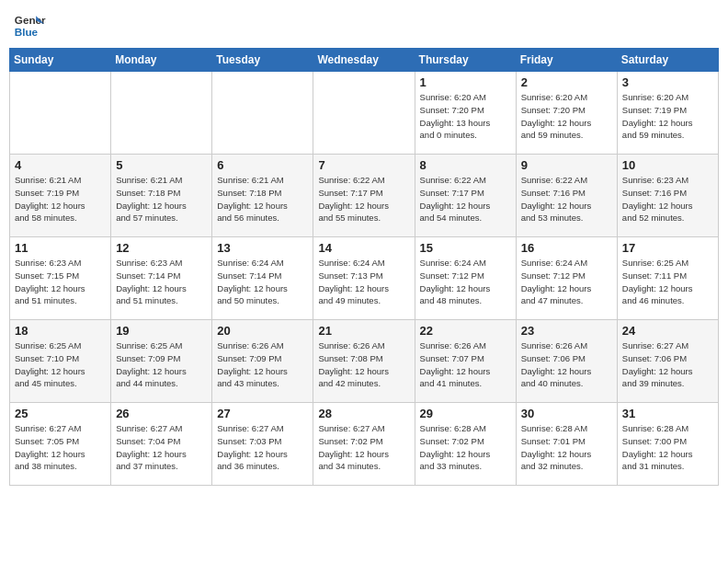  I want to click on calendar-cell: 6Sunrise: 6:21 AM Sunset: 7:18 PM Daylig…, so click(263, 196).